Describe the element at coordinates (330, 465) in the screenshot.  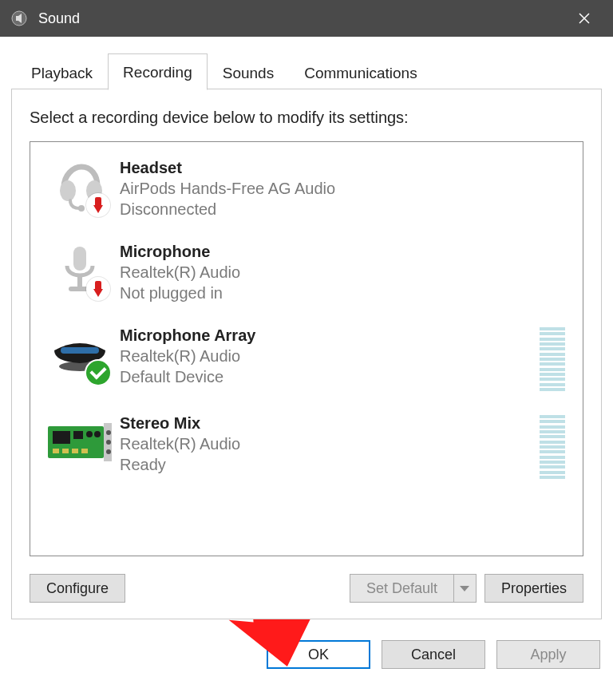
I see `device-status: Ready` at that location.